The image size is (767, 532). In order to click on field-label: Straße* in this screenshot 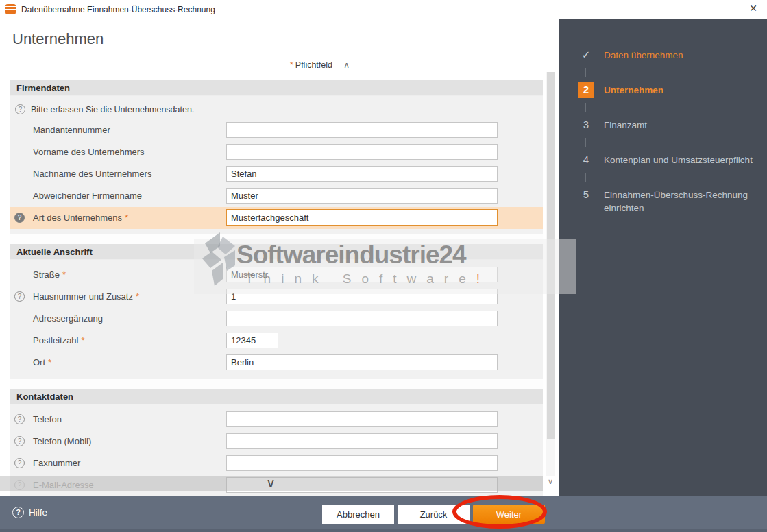, I will do `click(49, 274)`.